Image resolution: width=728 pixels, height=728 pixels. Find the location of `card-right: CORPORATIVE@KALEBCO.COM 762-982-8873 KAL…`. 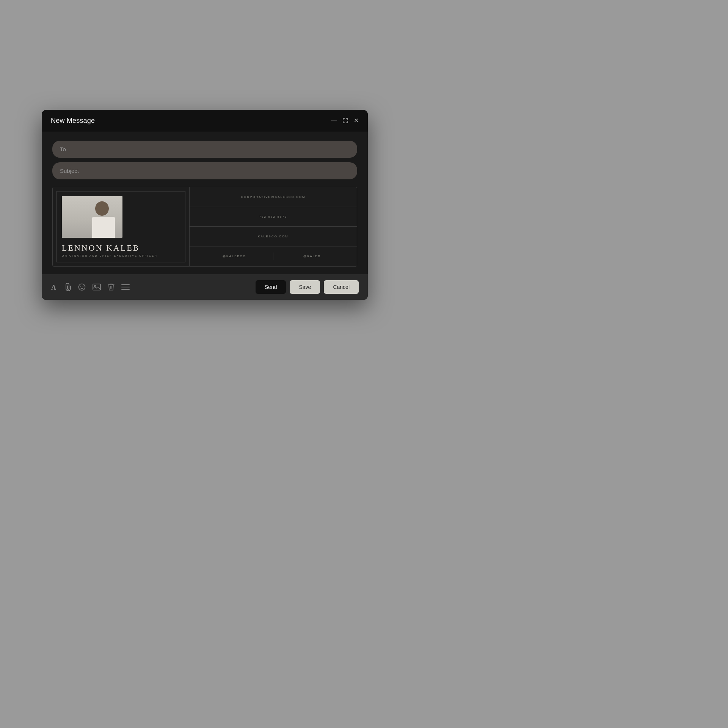

card-right: CORPORATIVE@KALEBCO.COM 762-982-8873 KAL… is located at coordinates (273, 227).